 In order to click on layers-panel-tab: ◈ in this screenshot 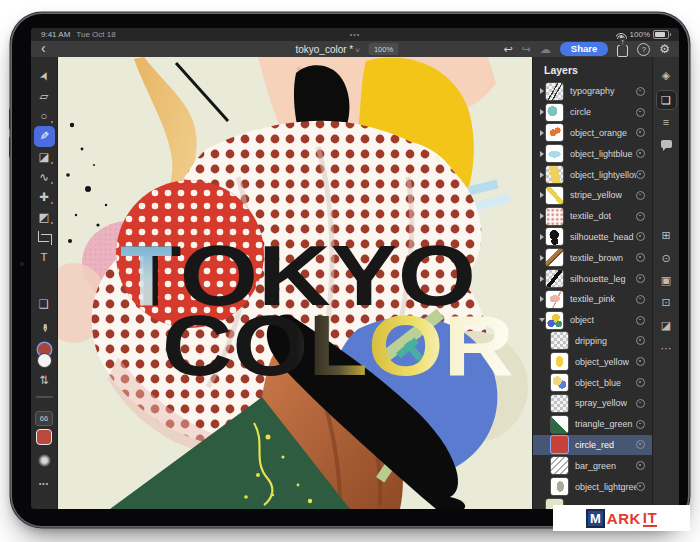, I will do `click(666, 75)`.